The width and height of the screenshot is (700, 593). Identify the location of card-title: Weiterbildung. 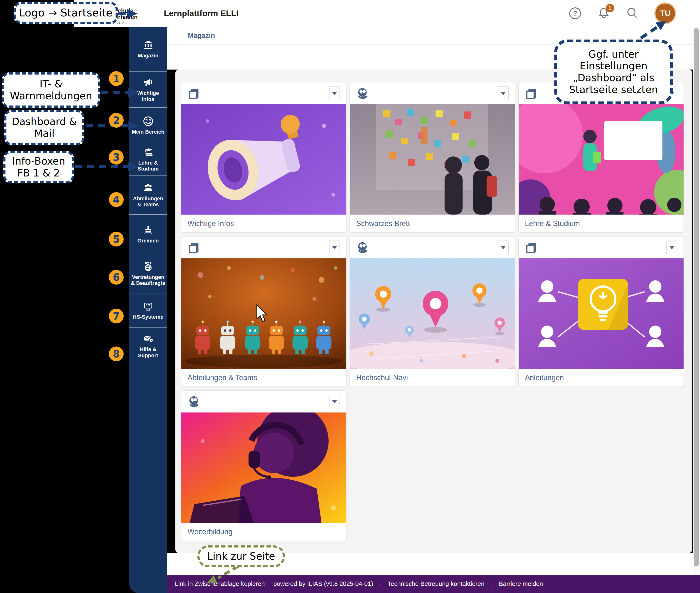
(264, 532).